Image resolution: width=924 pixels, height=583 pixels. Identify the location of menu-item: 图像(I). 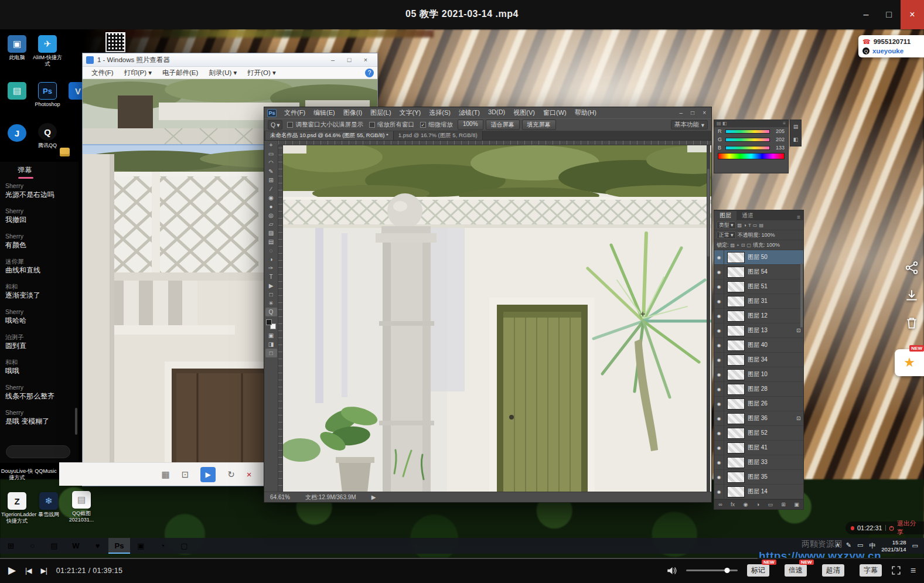
(353, 112).